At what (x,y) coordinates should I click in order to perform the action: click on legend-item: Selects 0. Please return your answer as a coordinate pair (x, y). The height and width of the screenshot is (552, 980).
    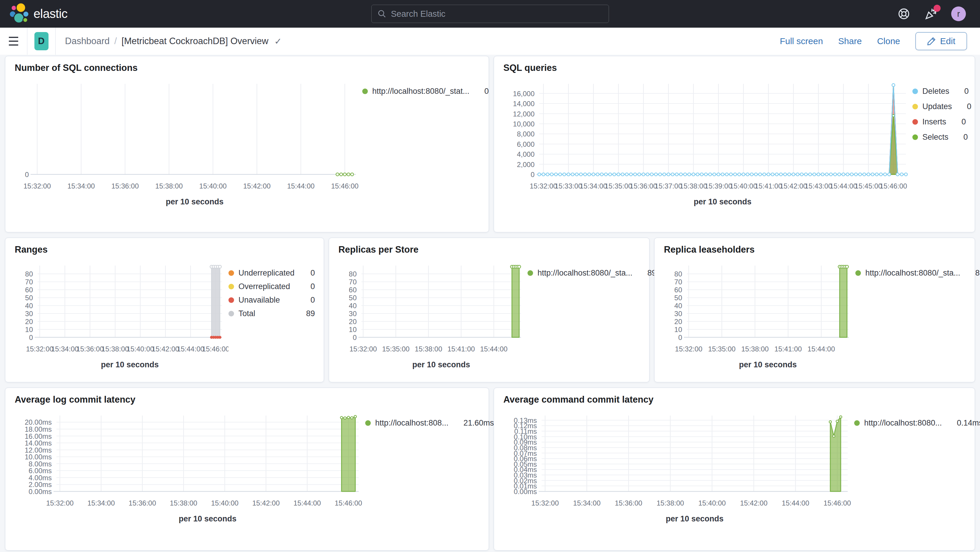
    Looking at the image, I should click on (939, 137).